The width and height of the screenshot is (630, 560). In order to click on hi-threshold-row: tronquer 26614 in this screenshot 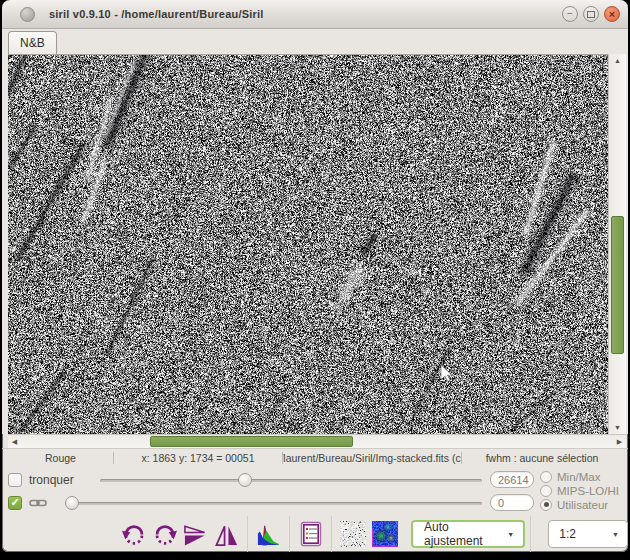, I will do `click(271, 480)`.